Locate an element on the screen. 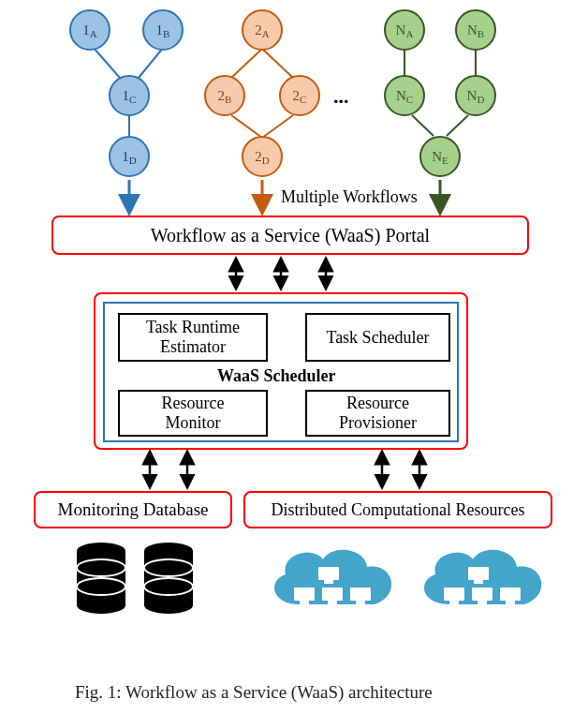 Image resolution: width=588 pixels, height=714 pixels. wf2-node-d-sub: D is located at coordinates (266, 160).